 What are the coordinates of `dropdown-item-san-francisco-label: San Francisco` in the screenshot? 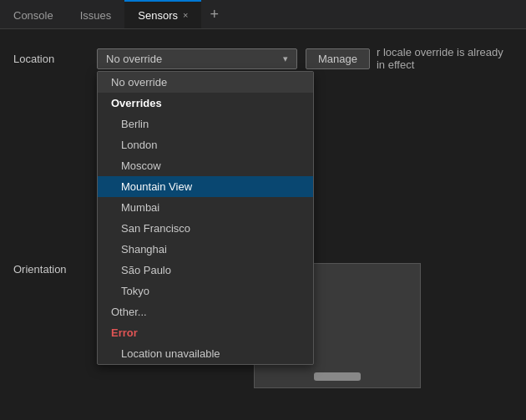 It's located at (155, 229).